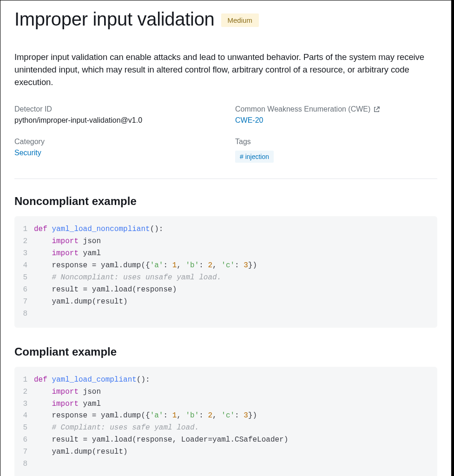 This screenshot has height=476, width=454. What do you see at coordinates (224, 380) in the screenshot?
I see `code-line: 1def yaml_load_compliant():` at bounding box center [224, 380].